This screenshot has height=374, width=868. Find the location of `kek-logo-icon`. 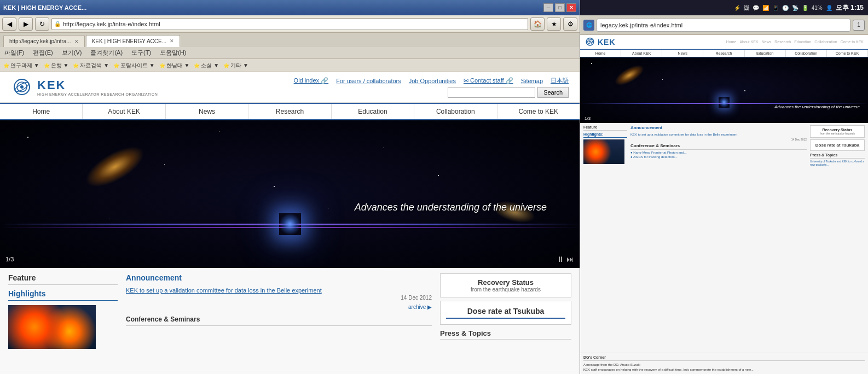

kek-logo-icon is located at coordinates (22, 87).